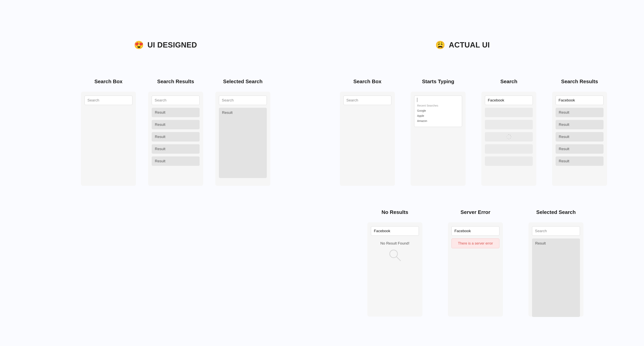 The height and width of the screenshot is (346, 644). Describe the element at coordinates (509, 139) in the screenshot. I see `phone-card: Facebook` at that location.